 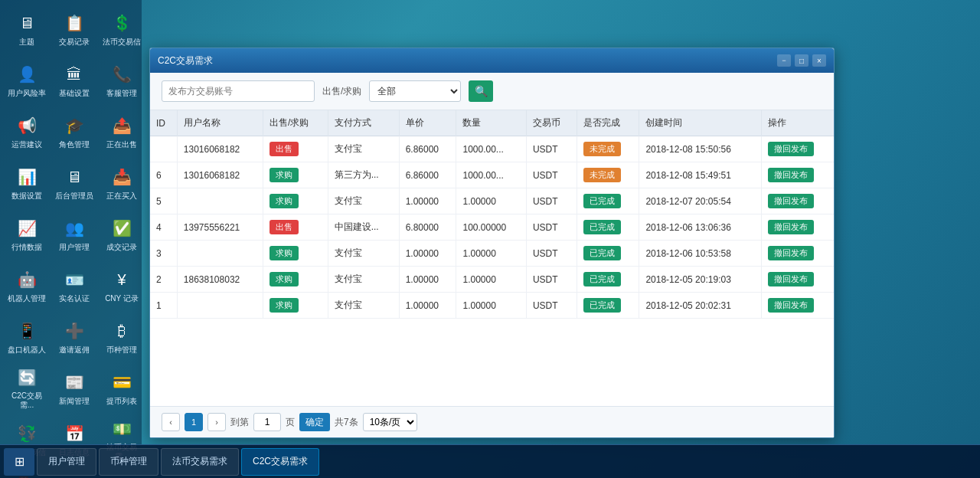 What do you see at coordinates (784, 61) in the screenshot?
I see `minimize-button: －` at bounding box center [784, 61].